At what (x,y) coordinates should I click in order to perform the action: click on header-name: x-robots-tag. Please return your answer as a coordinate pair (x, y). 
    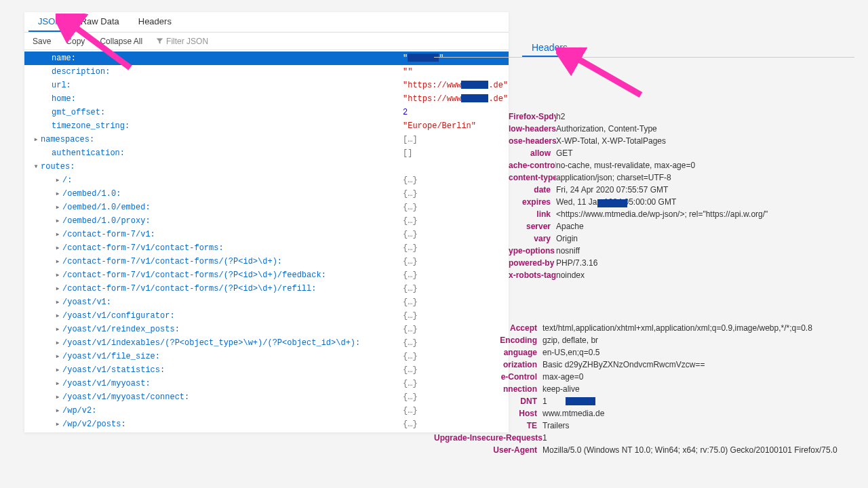
    Looking at the image, I should click on (532, 275).